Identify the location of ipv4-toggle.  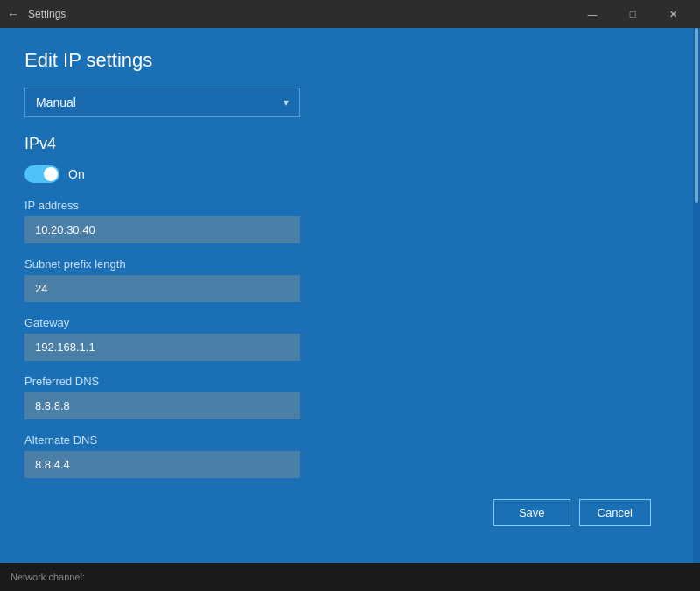
(42, 174).